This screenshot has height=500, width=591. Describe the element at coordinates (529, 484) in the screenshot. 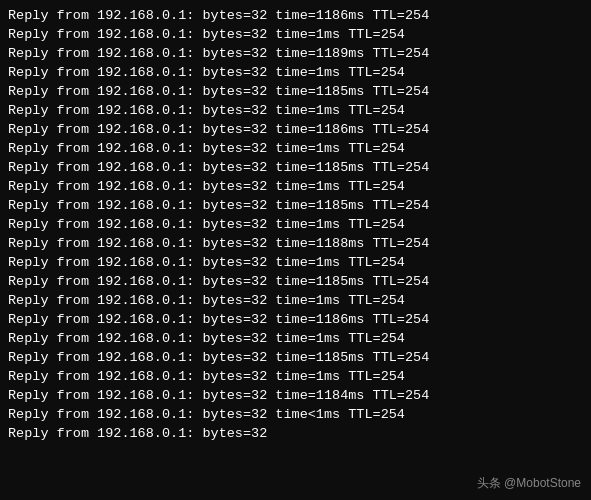

I see `watermark: 头条 @MobotStone` at that location.